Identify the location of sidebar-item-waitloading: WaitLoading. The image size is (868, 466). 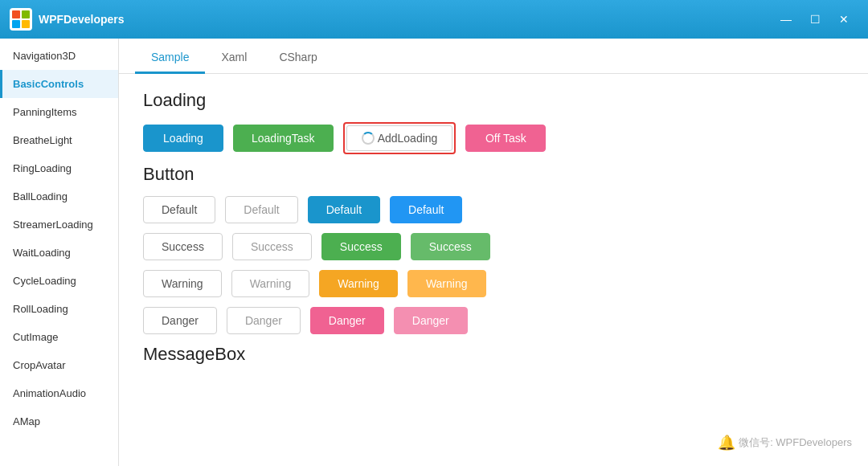
(59, 252).